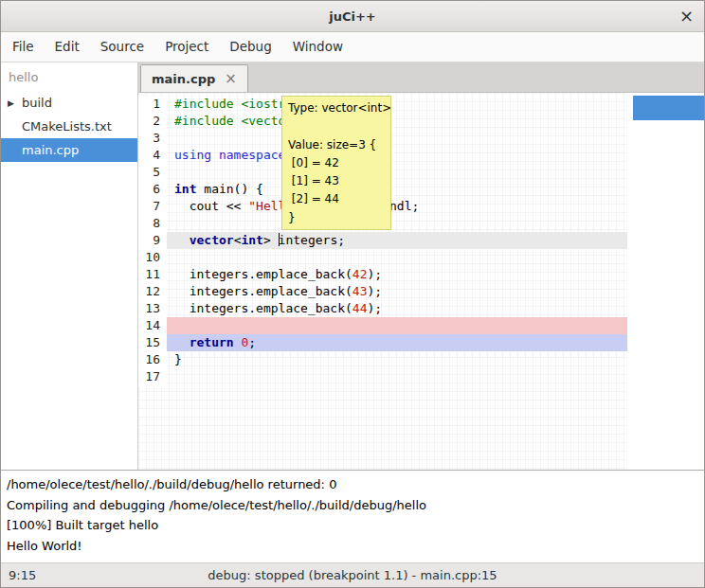  I want to click on line-number: 2, so click(153, 121).